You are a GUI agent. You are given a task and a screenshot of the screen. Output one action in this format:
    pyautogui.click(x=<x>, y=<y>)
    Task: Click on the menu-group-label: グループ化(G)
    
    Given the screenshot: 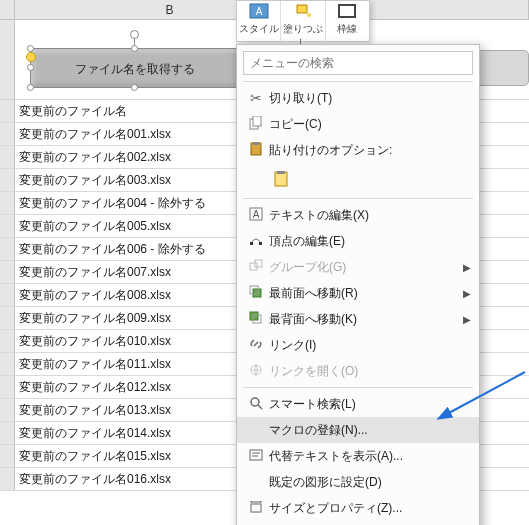 What is the action you would take?
    pyautogui.click(x=365, y=268)
    